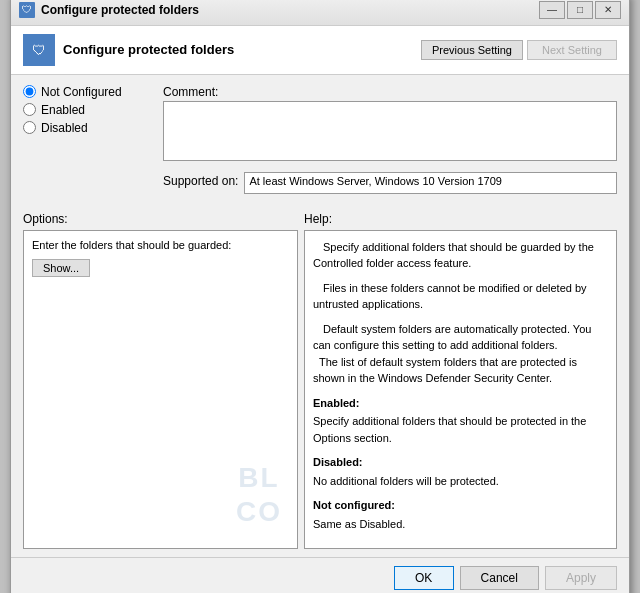 This screenshot has height=593, width=640. What do you see at coordinates (572, 50) in the screenshot?
I see `next-setting-button: Next Setting` at bounding box center [572, 50].